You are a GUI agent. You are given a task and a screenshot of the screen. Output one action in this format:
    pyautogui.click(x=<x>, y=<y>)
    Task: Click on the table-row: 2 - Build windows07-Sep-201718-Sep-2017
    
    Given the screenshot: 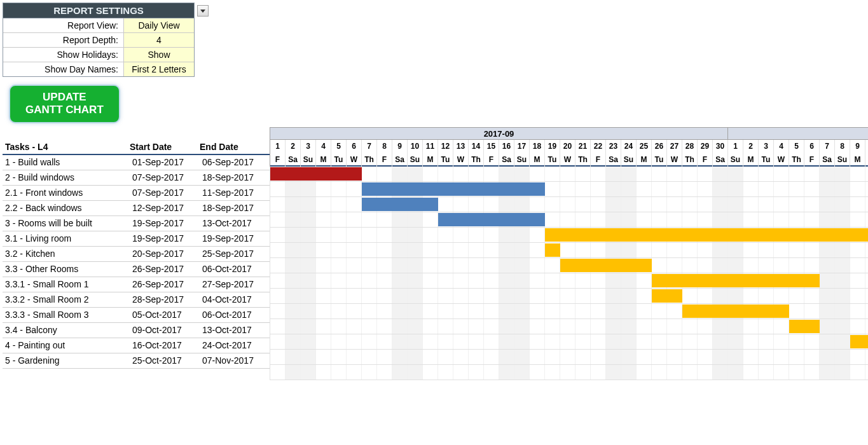 What is the action you would take?
    pyautogui.click(x=136, y=178)
    